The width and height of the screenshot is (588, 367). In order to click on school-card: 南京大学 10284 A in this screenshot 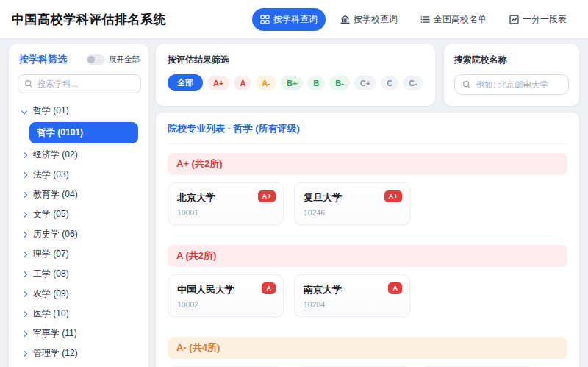, I will do `click(352, 296)`.